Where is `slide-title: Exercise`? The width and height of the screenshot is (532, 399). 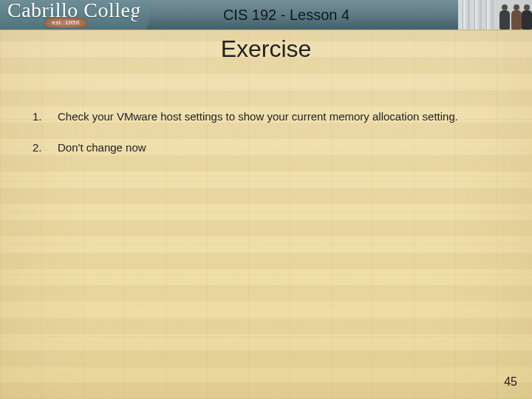 slide-title: Exercise is located at coordinates (266, 49).